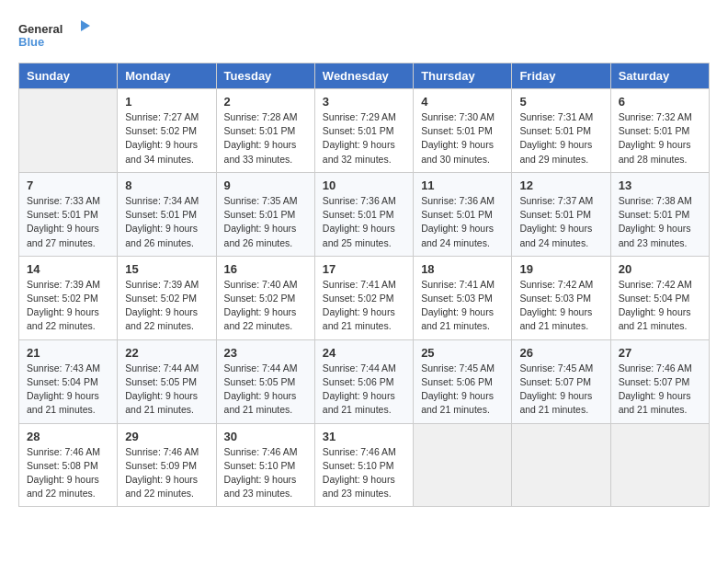 This screenshot has width=728, height=563. Describe the element at coordinates (462, 101) in the screenshot. I see `day-number: 4` at that location.